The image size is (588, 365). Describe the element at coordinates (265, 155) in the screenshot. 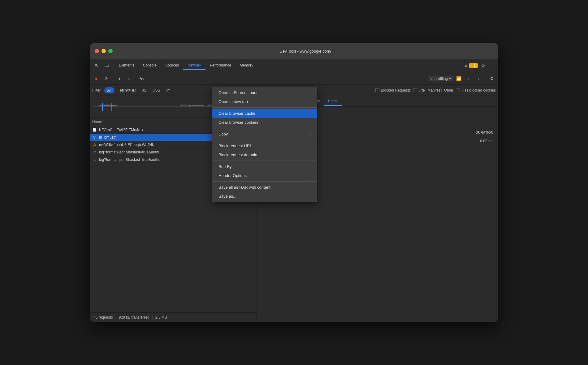

I see `menu-block-domain: Block request domain` at that location.